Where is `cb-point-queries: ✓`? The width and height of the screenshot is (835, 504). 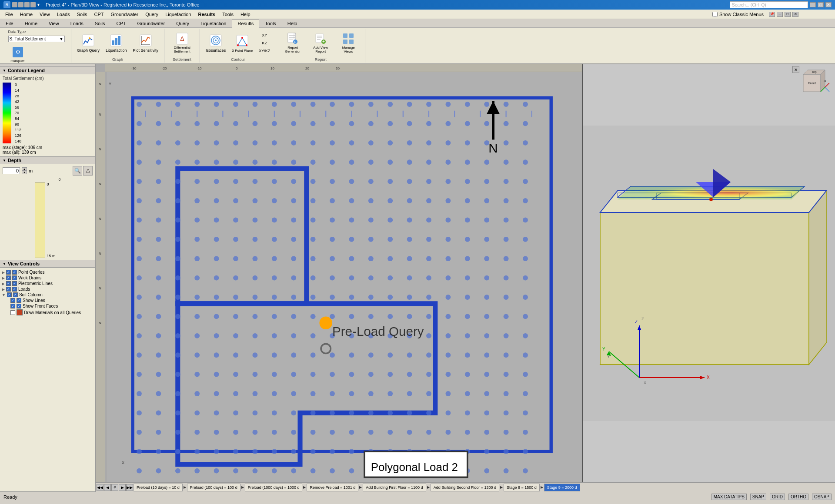 cb-point-queries: ✓ is located at coordinates (9, 272).